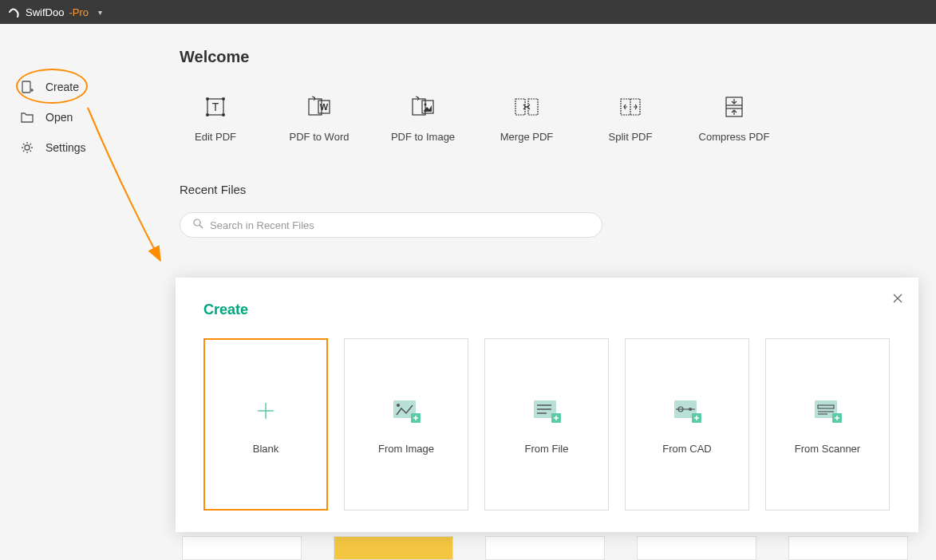 The width and height of the screenshot is (936, 560). I want to click on create-tile-label: From Image, so click(406, 448).